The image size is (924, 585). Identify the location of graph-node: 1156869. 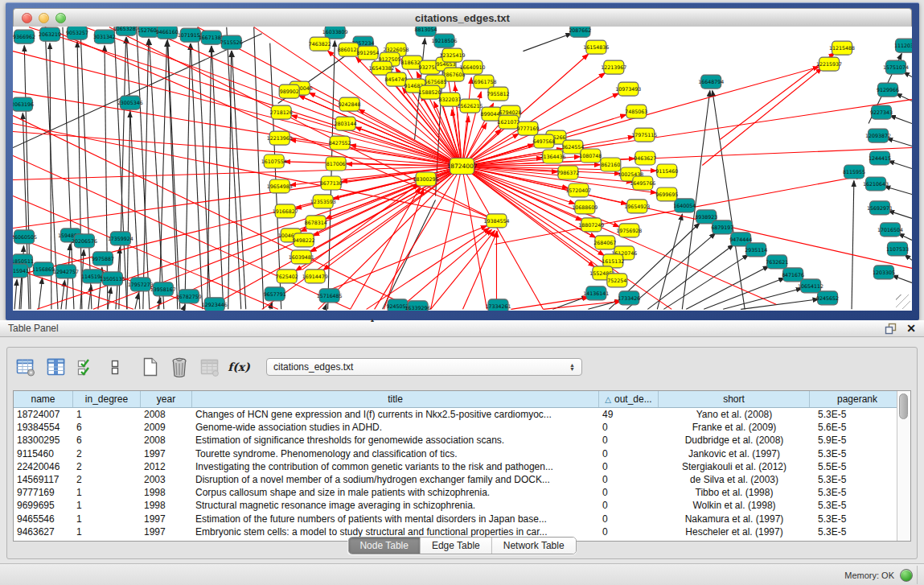
(43, 269).